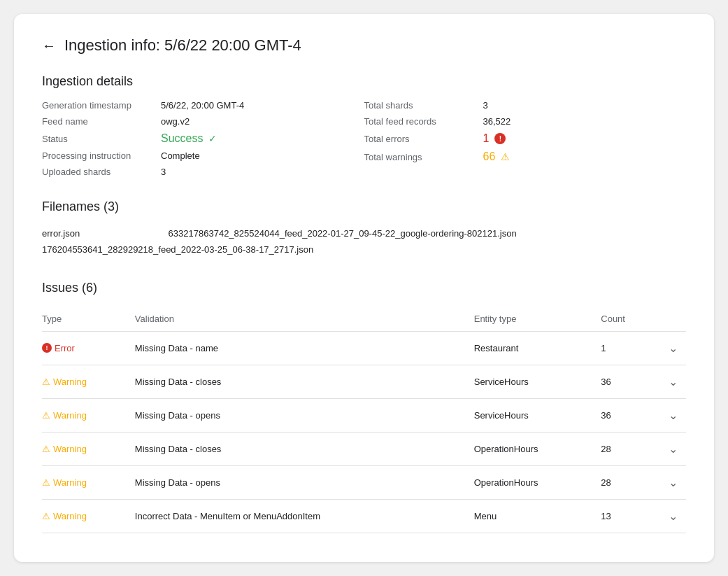  I want to click on status-row: Status Success ✓, so click(203, 139).